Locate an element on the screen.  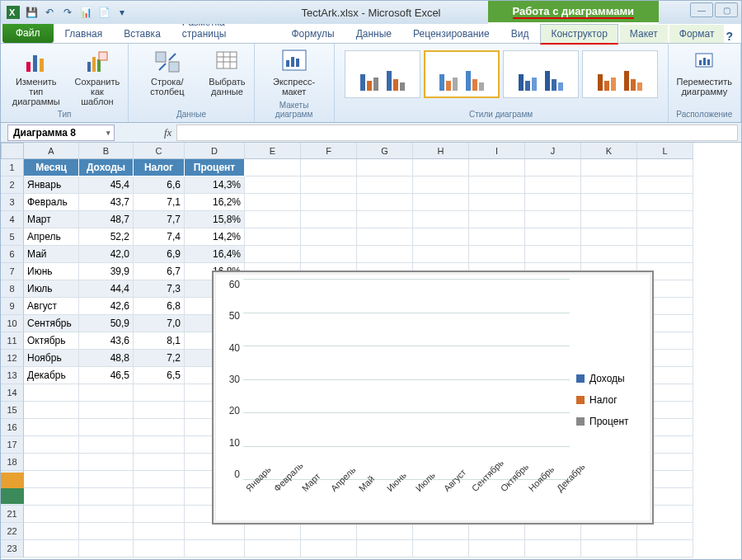
row-header-5: 5 is located at coordinates (12, 238).